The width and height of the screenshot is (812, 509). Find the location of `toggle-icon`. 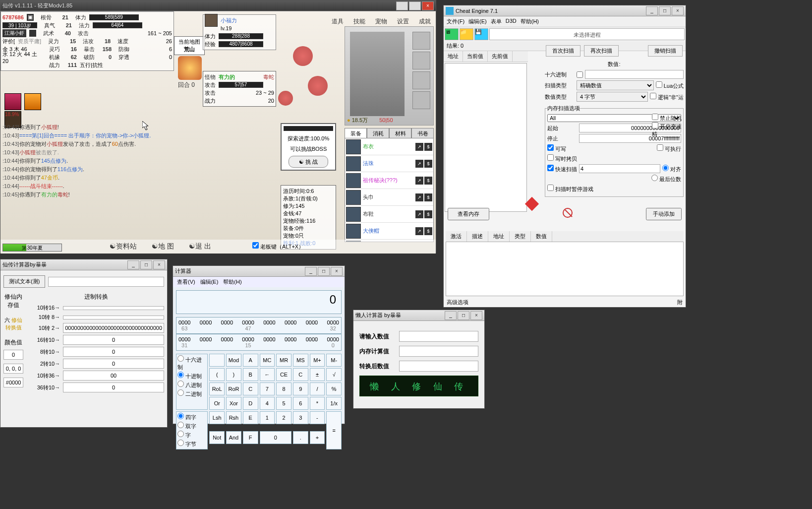

toggle-icon is located at coordinates (33, 33).